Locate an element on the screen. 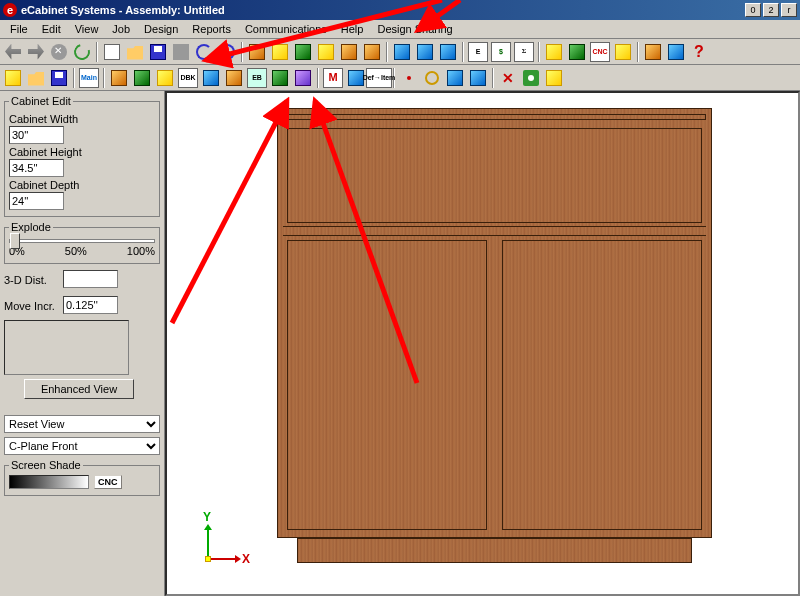 The width and height of the screenshot is (800, 597). tool-5-button is located at coordinates (349, 52).